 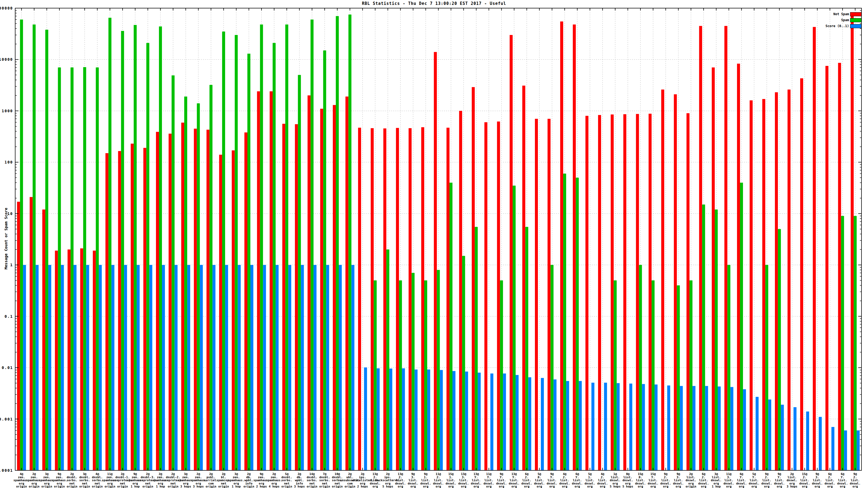 What do you see at coordinates (837, 26) in the screenshot?
I see `legend-label-score: Score (0..1)` at bounding box center [837, 26].